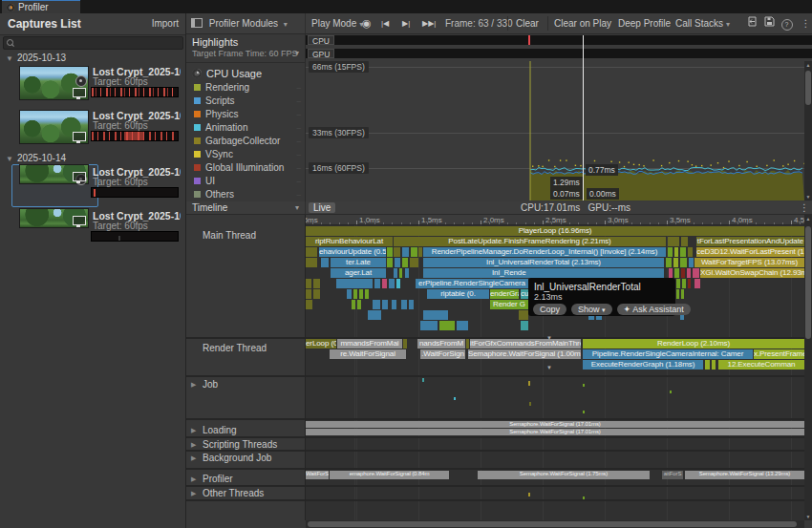 The height and width of the screenshot is (528, 812). What do you see at coordinates (246, 114) in the screenshot?
I see `legend-item-physics: Physics` at bounding box center [246, 114].